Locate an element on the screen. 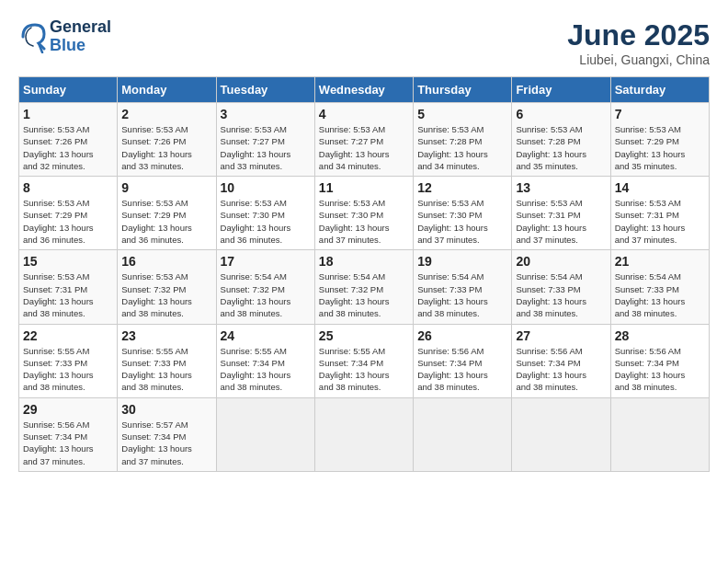 This screenshot has height=563, width=728. calendar-cell: 15Sunrise: 5:53 AM Sunset: 7:31 PM Dayli… is located at coordinates (68, 287).